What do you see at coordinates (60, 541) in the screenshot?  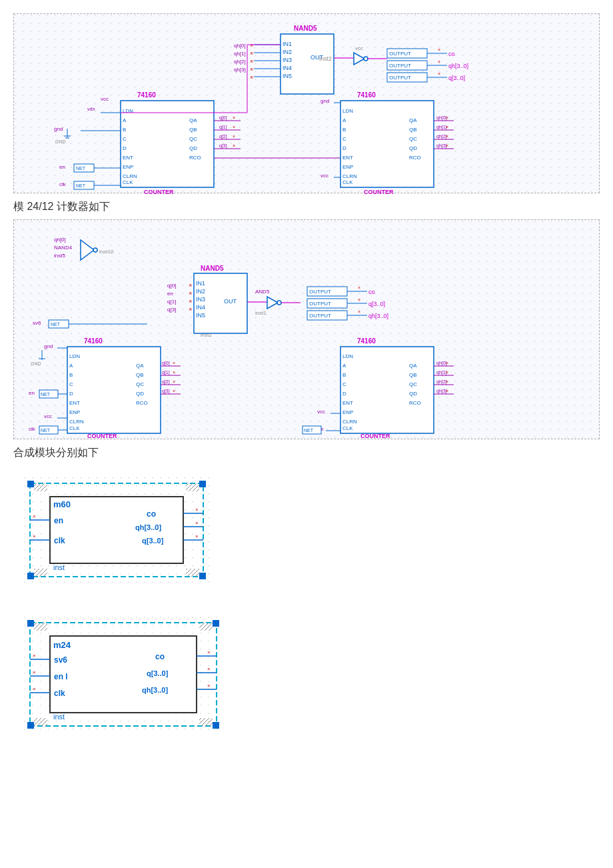 I see `svg-text: clk` at bounding box center [60, 541].